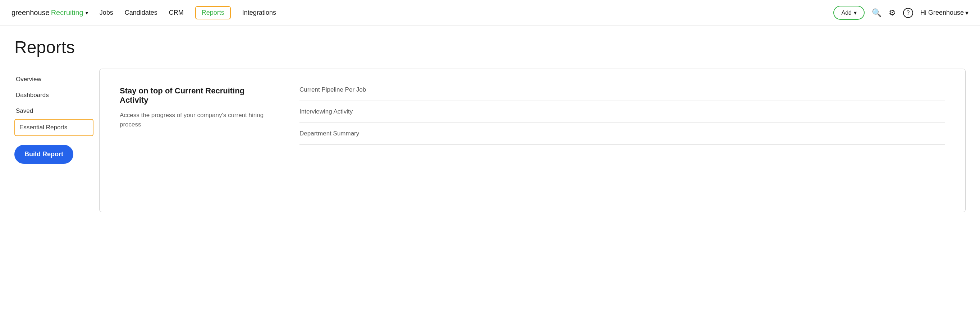  What do you see at coordinates (944, 13) in the screenshot?
I see `user-greeting: Hi Greenhouse ▾` at bounding box center [944, 13].